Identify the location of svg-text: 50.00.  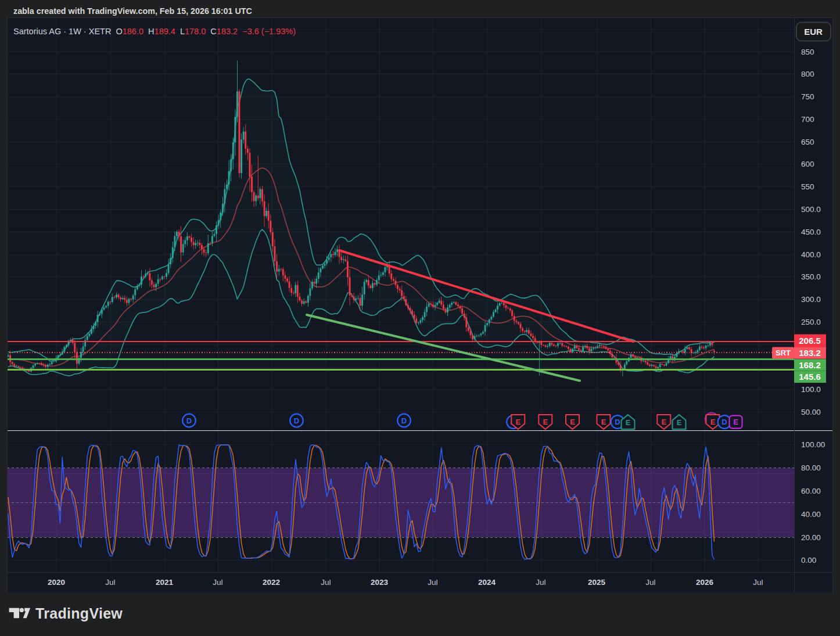
(811, 412).